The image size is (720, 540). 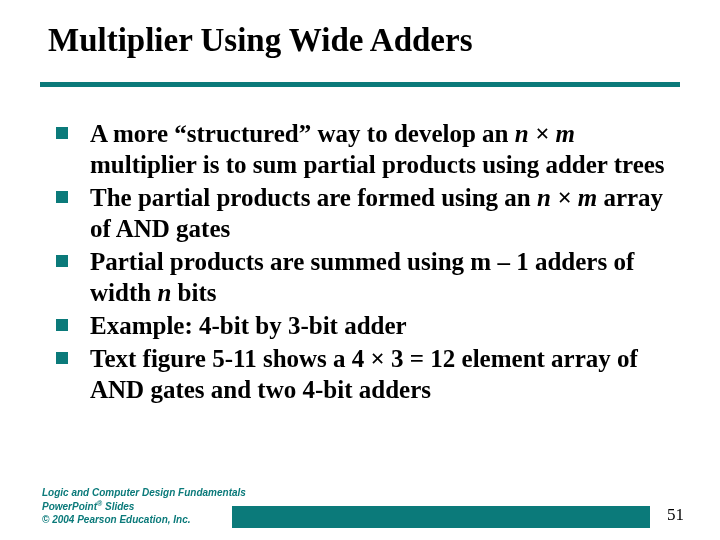 I want to click on bullet-item: Example: 4-bit by 3-bit adder, so click(x=366, y=326).